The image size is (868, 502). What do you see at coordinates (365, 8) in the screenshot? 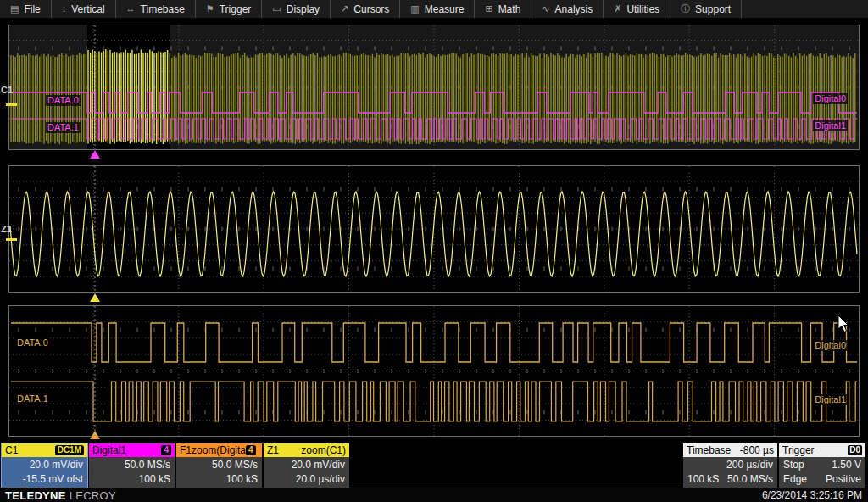
I see `menu-cursors: ↗Cursors` at bounding box center [365, 8].